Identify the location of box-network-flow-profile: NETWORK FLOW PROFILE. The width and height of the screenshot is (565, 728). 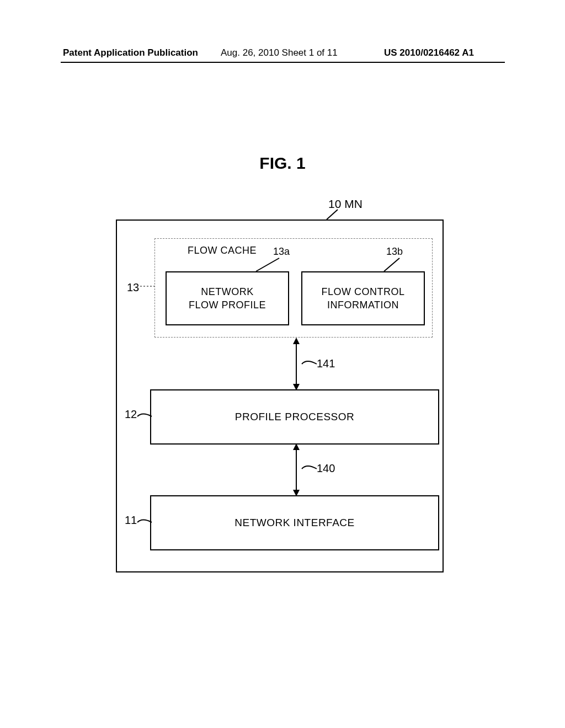
(227, 298).